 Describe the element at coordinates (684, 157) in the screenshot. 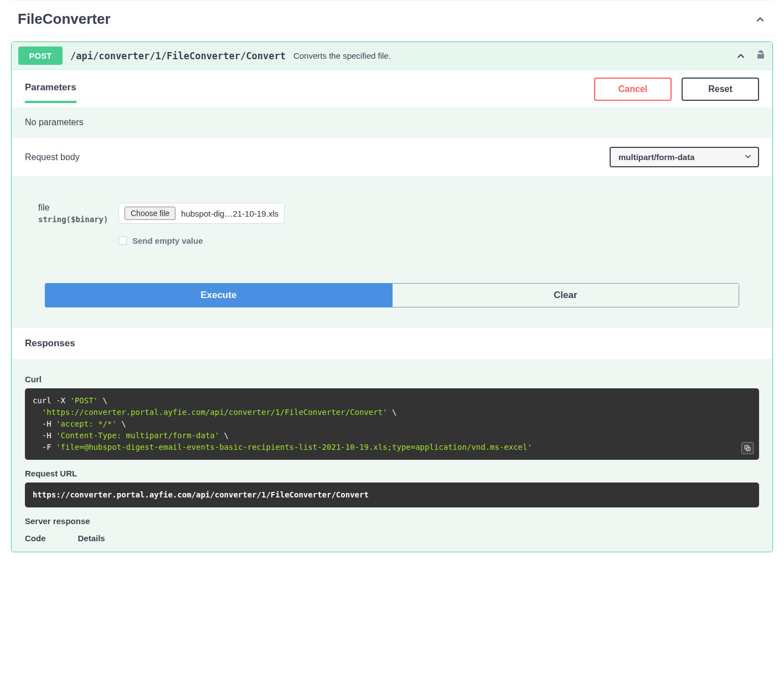

I see `content-type-select: multipart/form-data` at that location.